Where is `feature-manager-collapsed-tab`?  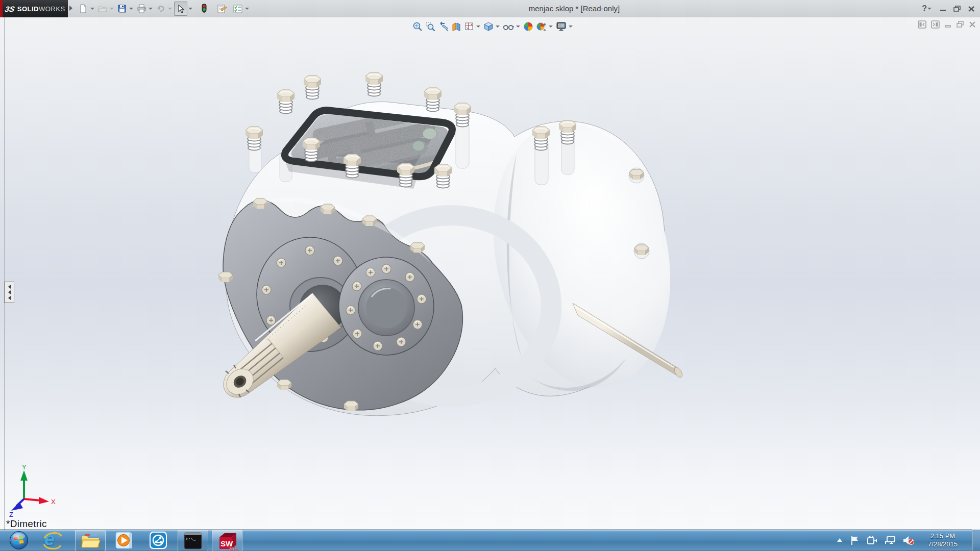
feature-manager-collapsed-tab is located at coordinates (9, 292).